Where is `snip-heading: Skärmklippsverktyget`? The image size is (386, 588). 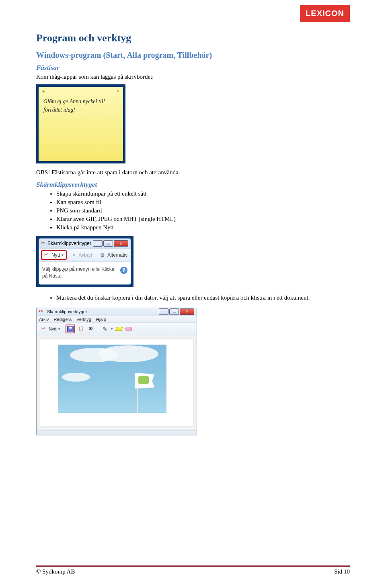 snip-heading: Skärmklippsverktyget is located at coordinates (193, 185).